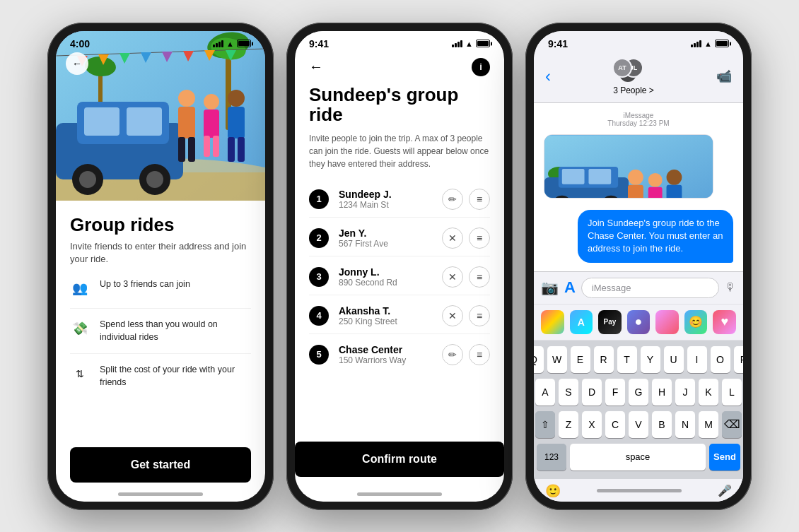  Describe the element at coordinates (581, 322) in the screenshot. I see `appstore-app-icon: A` at that location.